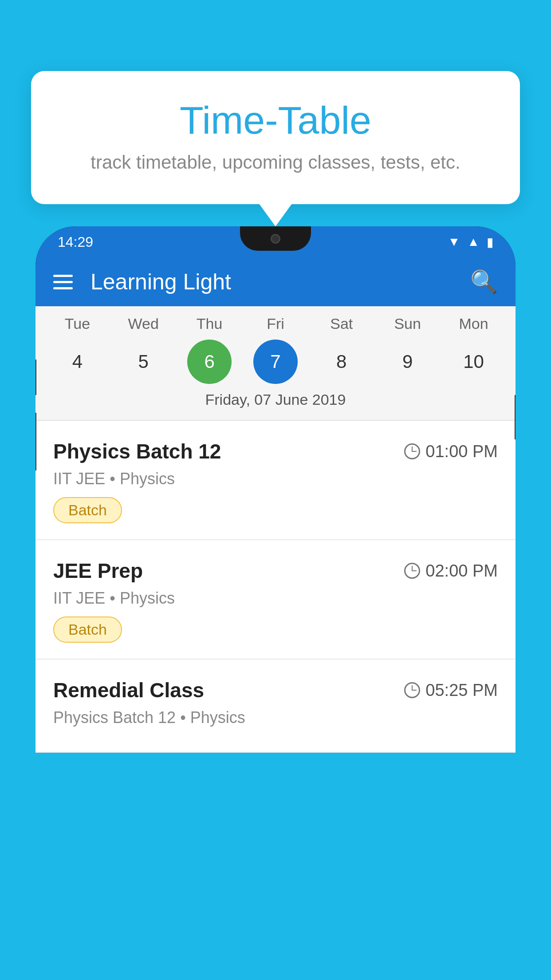 This screenshot has height=980, width=551. Describe the element at coordinates (451, 571) in the screenshot. I see `class-time-2: 02:00 PM` at that location.